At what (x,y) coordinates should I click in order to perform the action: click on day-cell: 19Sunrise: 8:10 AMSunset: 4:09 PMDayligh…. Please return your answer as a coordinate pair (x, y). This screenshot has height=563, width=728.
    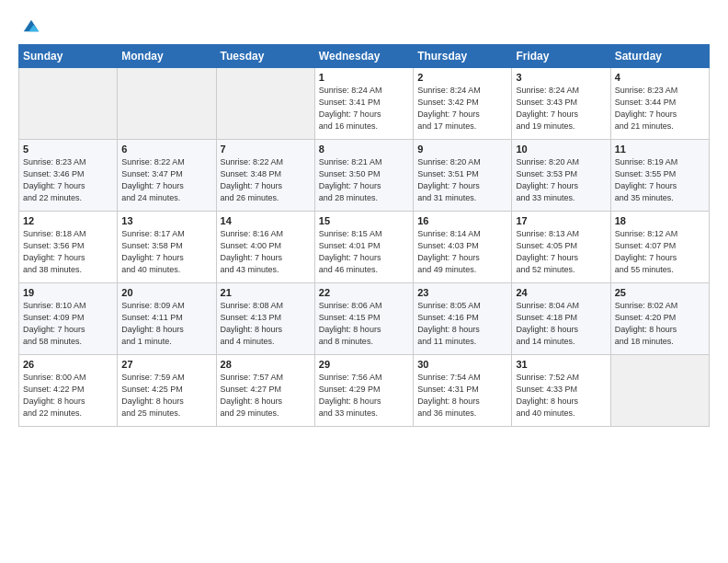
    Looking at the image, I should click on (68, 319).